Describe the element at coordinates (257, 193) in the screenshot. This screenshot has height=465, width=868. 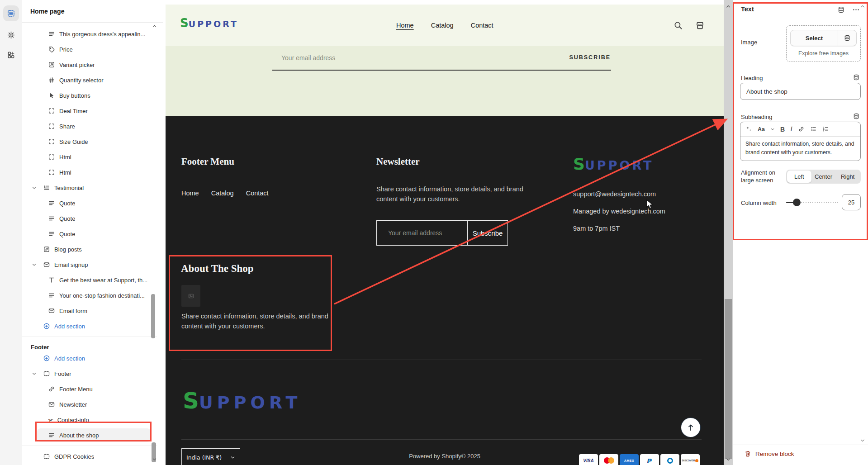
I see `footer-link-contact: Contact` at that location.